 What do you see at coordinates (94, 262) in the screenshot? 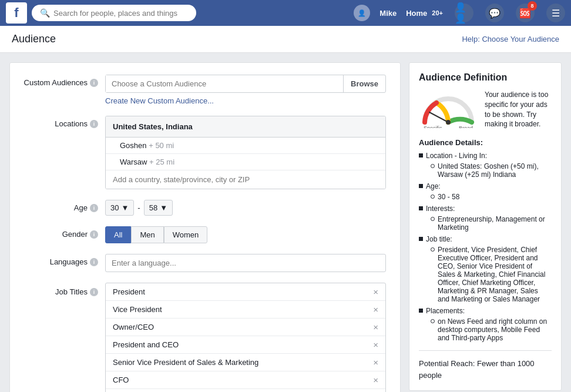
I see `languages-info-icon: i` at bounding box center [94, 262].